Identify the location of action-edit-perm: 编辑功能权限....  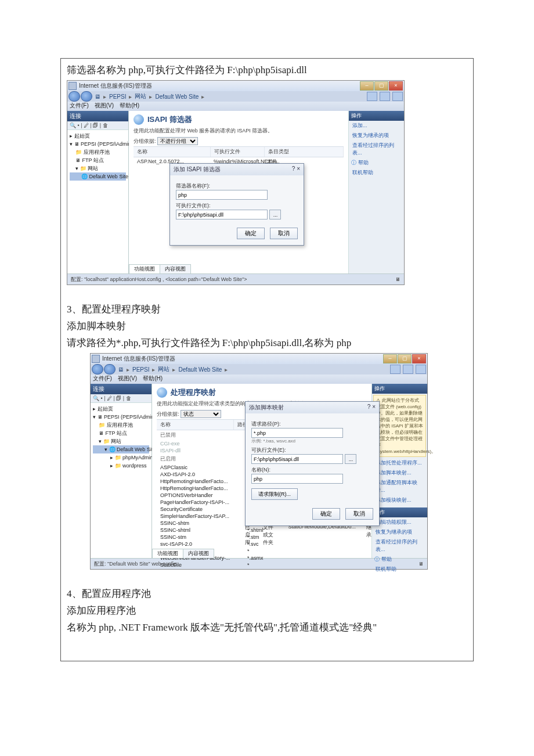
(399, 523).